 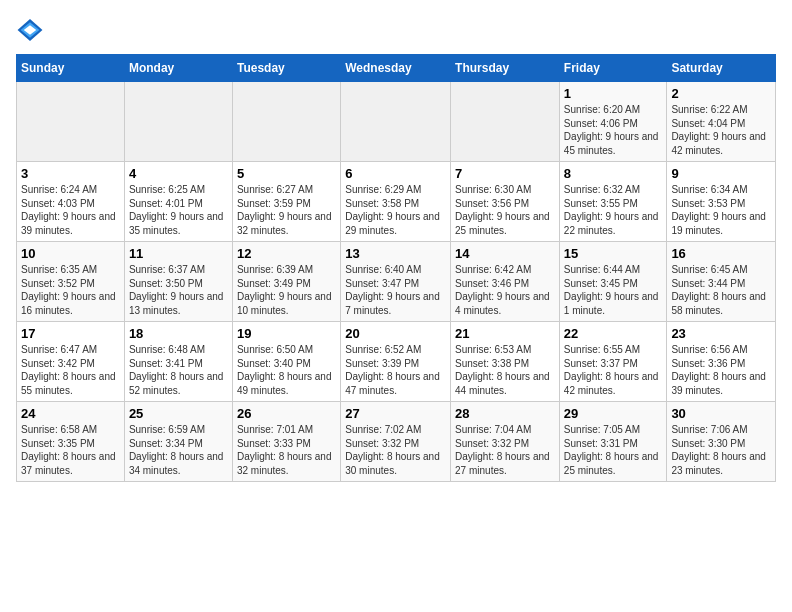 I want to click on day-number: 18, so click(x=178, y=334).